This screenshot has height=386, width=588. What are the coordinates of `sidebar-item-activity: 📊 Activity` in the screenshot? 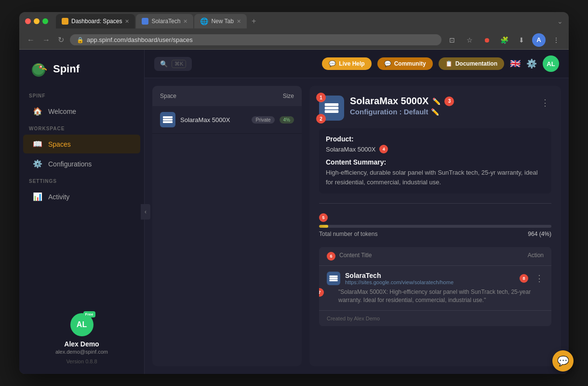 It's located at (82, 197).